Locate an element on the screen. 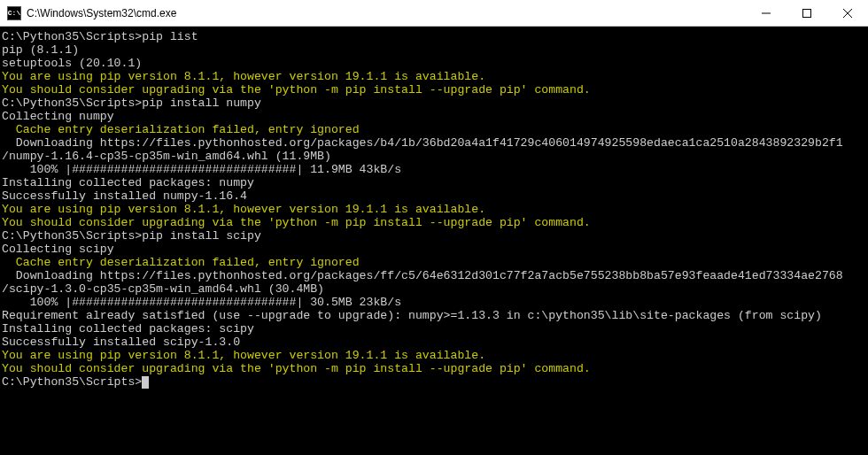 The width and height of the screenshot is (868, 455). close-icon is located at coordinates (848, 13).